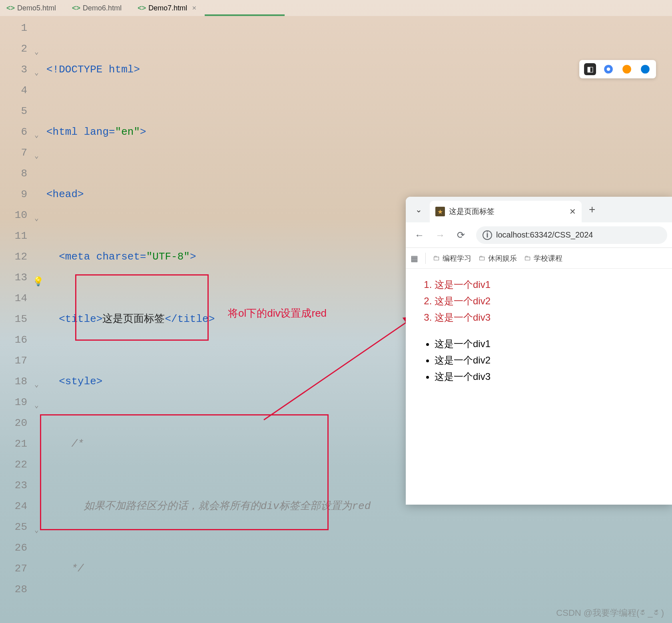  Describe the element at coordinates (539, 331) in the screenshot. I see `page-content: 这是一个div1 这是一个div2 这是一个div3 这是一个div1 这是一个…` at that location.